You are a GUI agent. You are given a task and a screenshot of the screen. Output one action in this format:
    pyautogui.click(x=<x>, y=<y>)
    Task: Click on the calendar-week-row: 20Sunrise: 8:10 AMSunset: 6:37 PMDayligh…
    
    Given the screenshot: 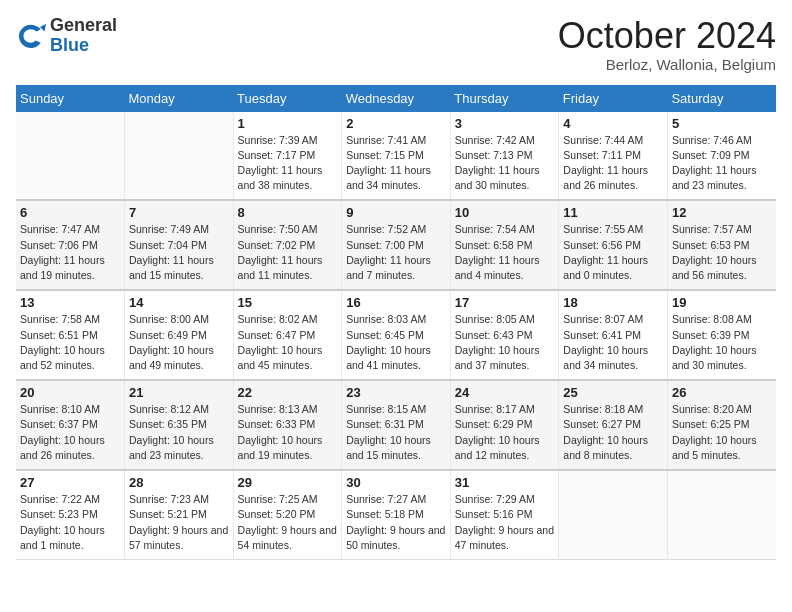 What is the action you would take?
    pyautogui.click(x=396, y=425)
    